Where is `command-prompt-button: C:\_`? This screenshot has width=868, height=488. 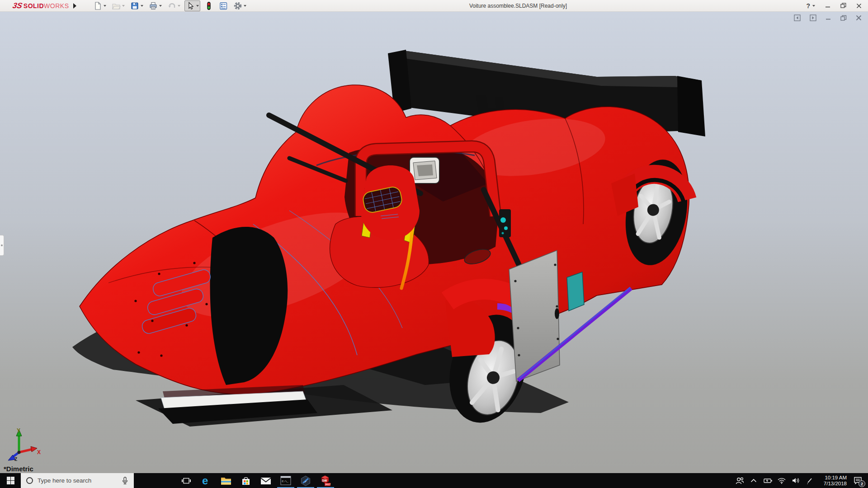 command-prompt-button: C:\_ is located at coordinates (286, 481).